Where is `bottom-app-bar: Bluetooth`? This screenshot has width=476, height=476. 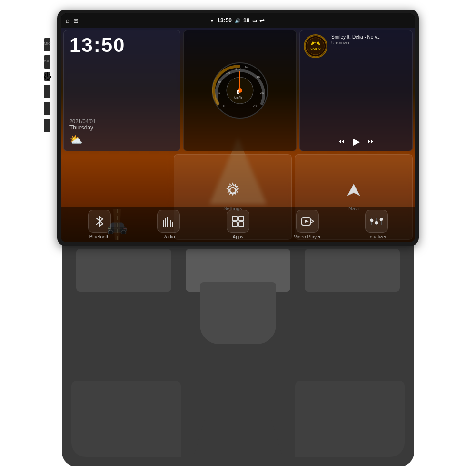
bottom-app-bar: Bluetooth is located at coordinates (238, 225).